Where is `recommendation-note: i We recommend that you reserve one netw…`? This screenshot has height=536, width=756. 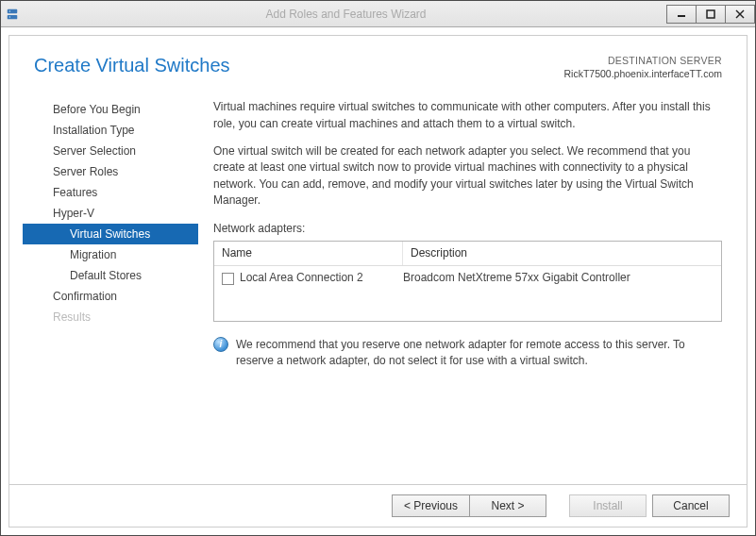
recommendation-note: i We recommend that you reserve one netw… is located at coordinates (468, 353).